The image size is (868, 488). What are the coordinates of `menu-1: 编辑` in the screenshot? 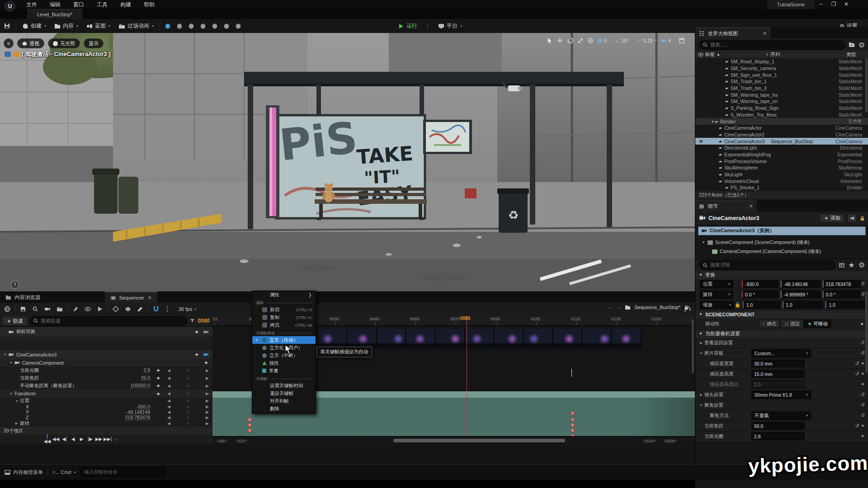 It's located at (55, 5).